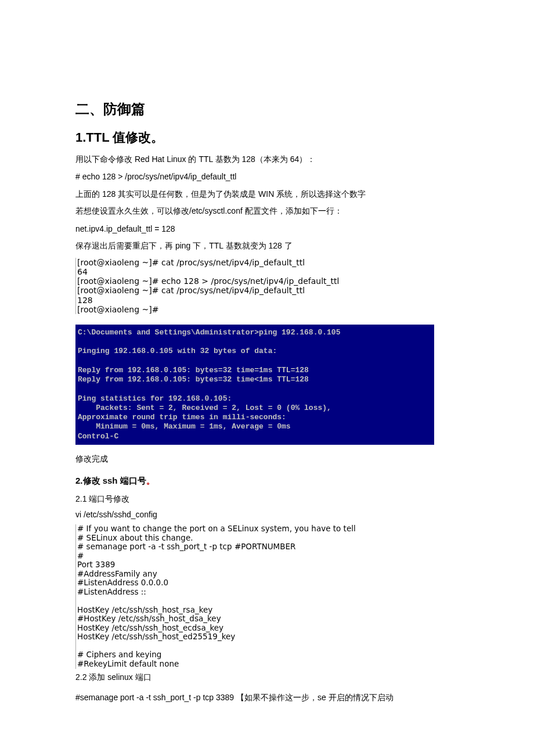 The image size is (534, 756). What do you see at coordinates (267, 286) in the screenshot?
I see `terminal-light-block: [root@xiaoleng ~]# cat /proc/sys/net/ipv…` at bounding box center [267, 286].